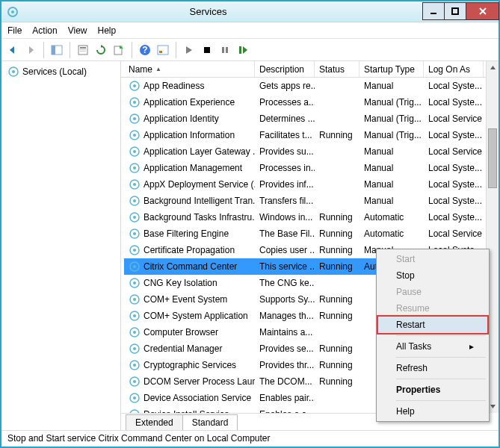 The image size is (500, 448). I want to click on cell-name: Application Management, so click(190, 168).